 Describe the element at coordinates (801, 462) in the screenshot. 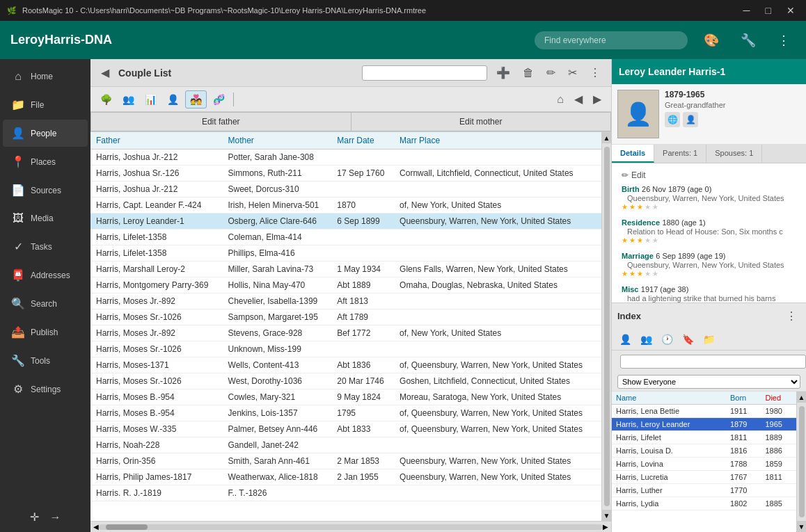

I see `index-vertical-scrollbar: ▲ ▼` at that location.